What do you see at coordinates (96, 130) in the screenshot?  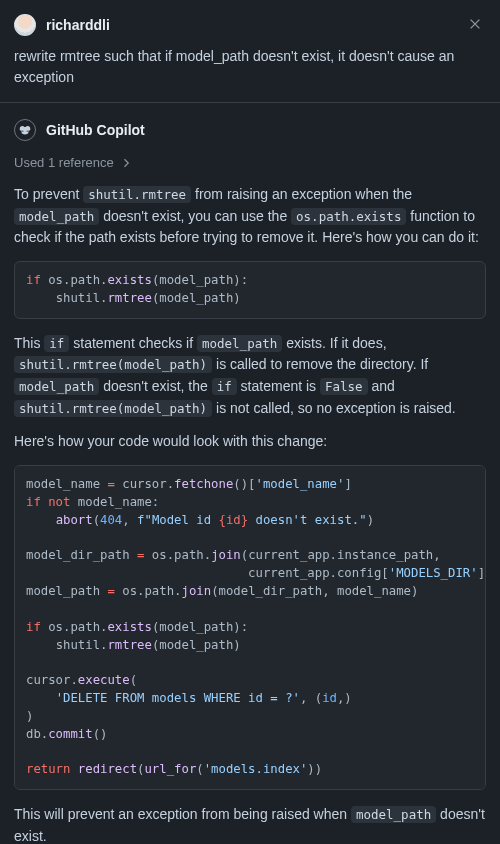 I see `assistant-name: GitHub Copilot` at bounding box center [96, 130].